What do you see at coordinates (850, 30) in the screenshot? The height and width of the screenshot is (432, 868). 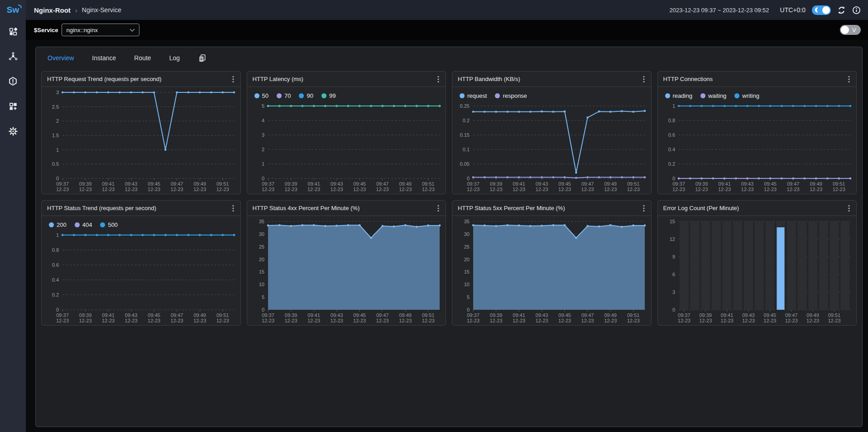 I see `view-mode-toggle: V` at bounding box center [850, 30].